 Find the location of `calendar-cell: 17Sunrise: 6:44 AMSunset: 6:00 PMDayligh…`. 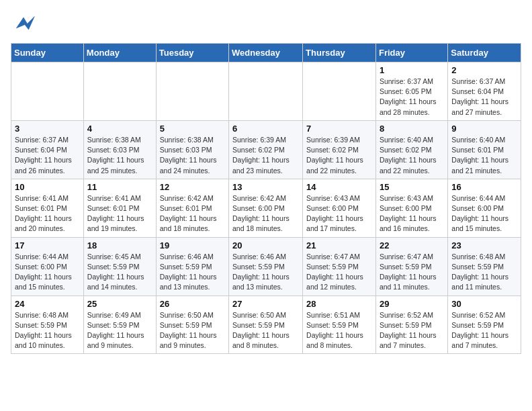

calendar-cell: 17Sunrise: 6:44 AMSunset: 6:00 PMDayligh… is located at coordinates (48, 266).